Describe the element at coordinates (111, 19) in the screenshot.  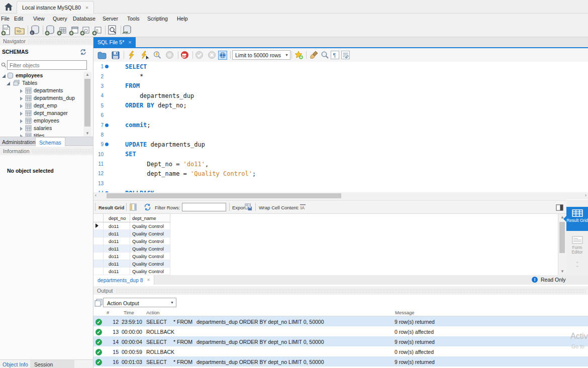
I see `menu-server: Server` at that location.